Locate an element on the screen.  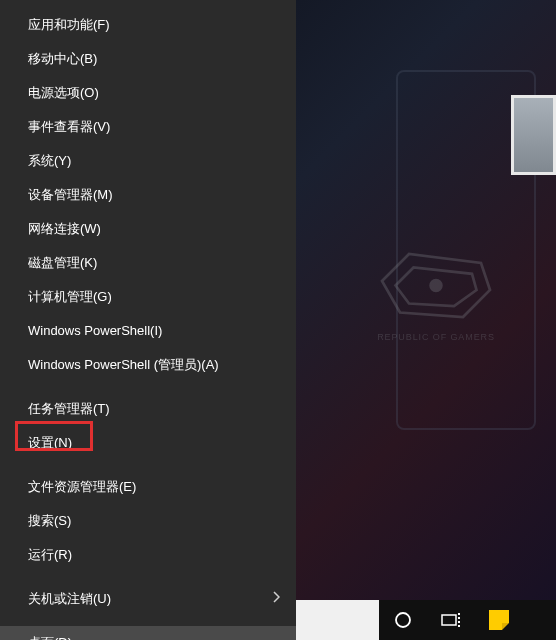
task-view-icon is located at coordinates (451, 620).